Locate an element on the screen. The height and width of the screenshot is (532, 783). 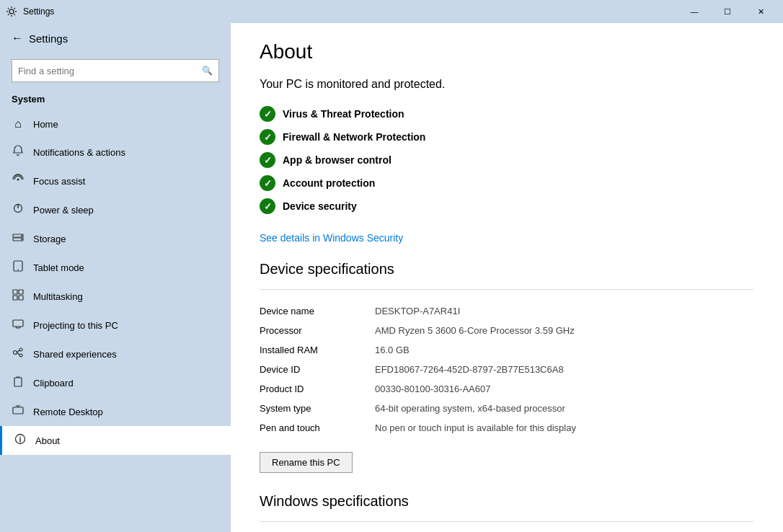
spec-value-4: 00330-80100-30316-AA607 is located at coordinates (565, 389).